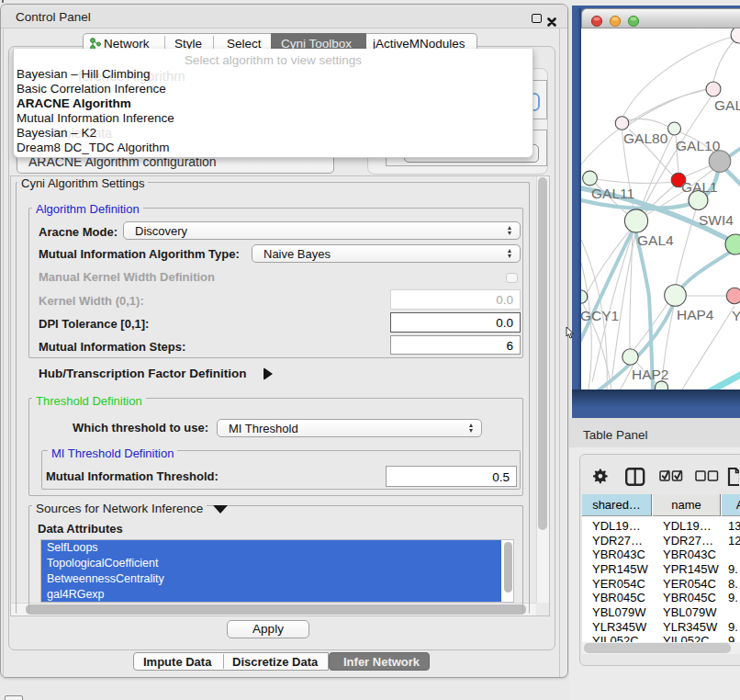  What do you see at coordinates (656, 241) in the screenshot?
I see `svg-text: GAL4` at bounding box center [656, 241].